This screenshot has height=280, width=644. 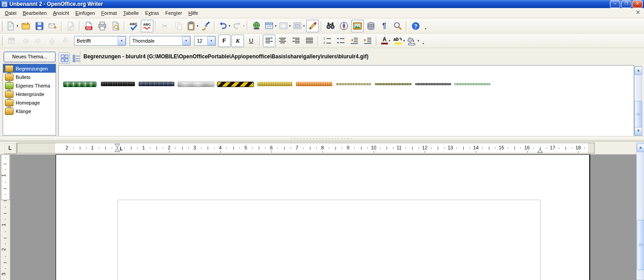 What do you see at coordinates (275, 84) in the screenshot?
I see `gallery-item-yellow-ruler` at bounding box center [275, 84].